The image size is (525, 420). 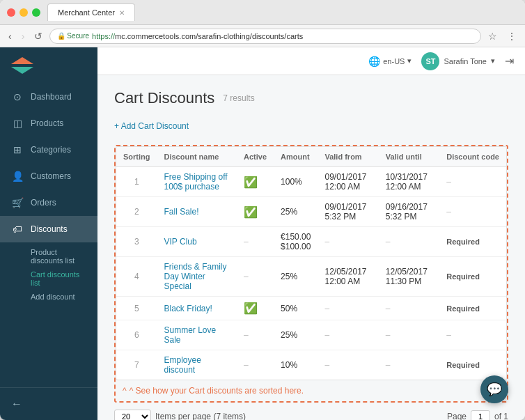 What do you see at coordinates (480, 415) in the screenshot?
I see `page-input` at bounding box center [480, 415].